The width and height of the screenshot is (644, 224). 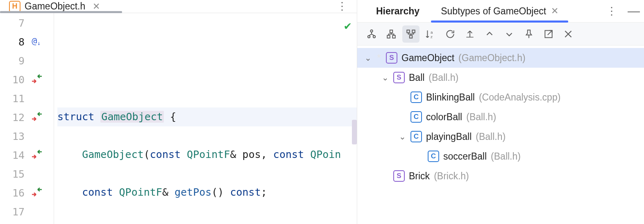 What do you see at coordinates (14, 80) in the screenshot?
I see `line-number: 10` at bounding box center [14, 80].